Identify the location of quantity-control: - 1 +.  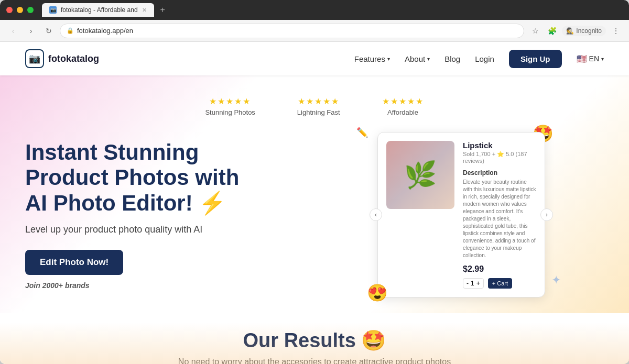
(473, 283).